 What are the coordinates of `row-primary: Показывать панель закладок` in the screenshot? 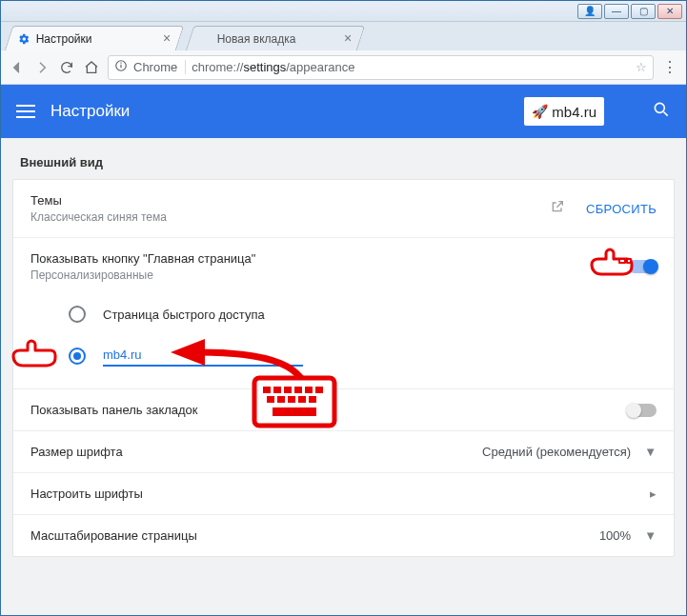 It's located at (330, 409).